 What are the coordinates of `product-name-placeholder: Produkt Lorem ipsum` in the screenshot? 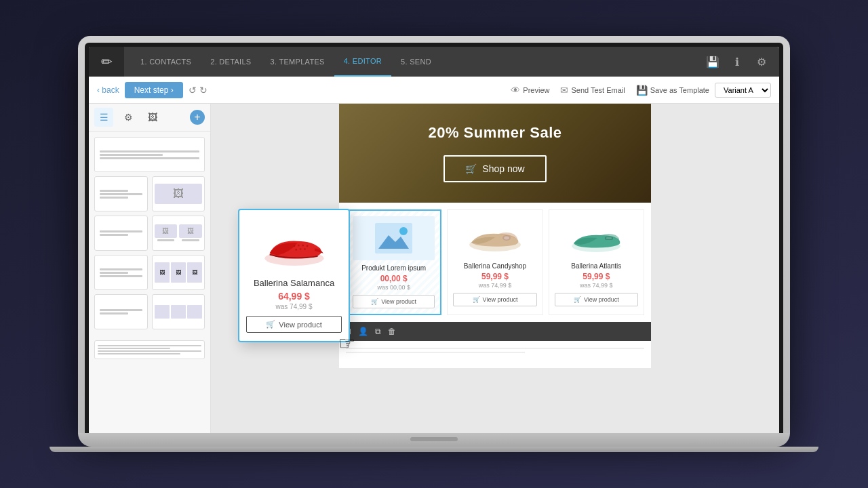 It's located at (393, 268).